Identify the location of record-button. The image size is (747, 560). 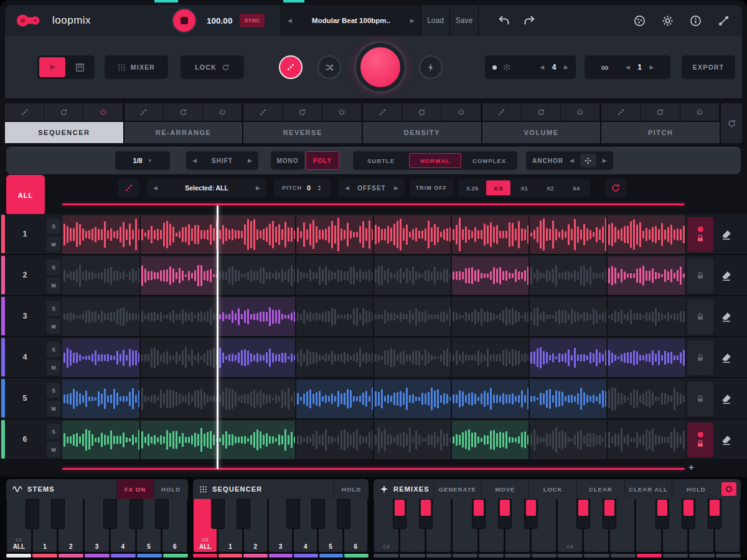
(729, 489).